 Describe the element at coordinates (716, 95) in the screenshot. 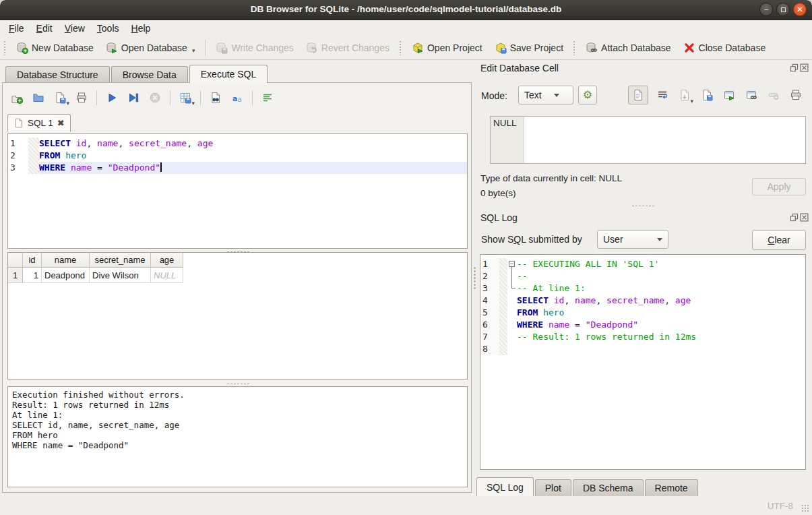

I see `edit-cell-toolbar: ▾` at that location.